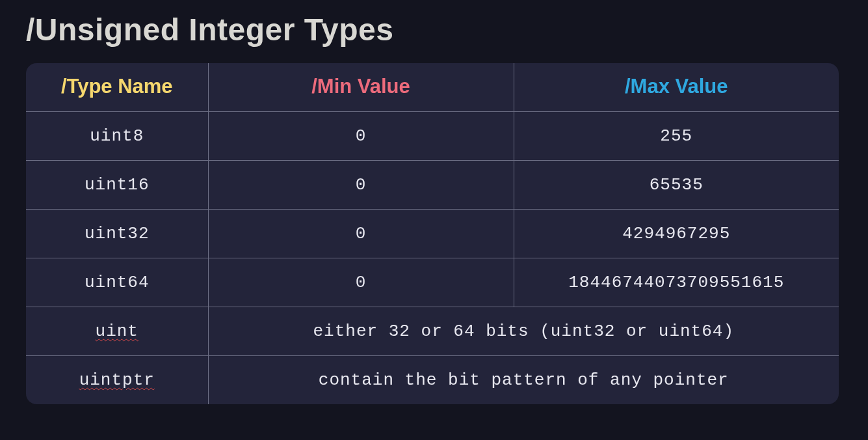  I want to click on table-row: uinteither 32 or 64 bits (uint32 or uint…, so click(432, 332).